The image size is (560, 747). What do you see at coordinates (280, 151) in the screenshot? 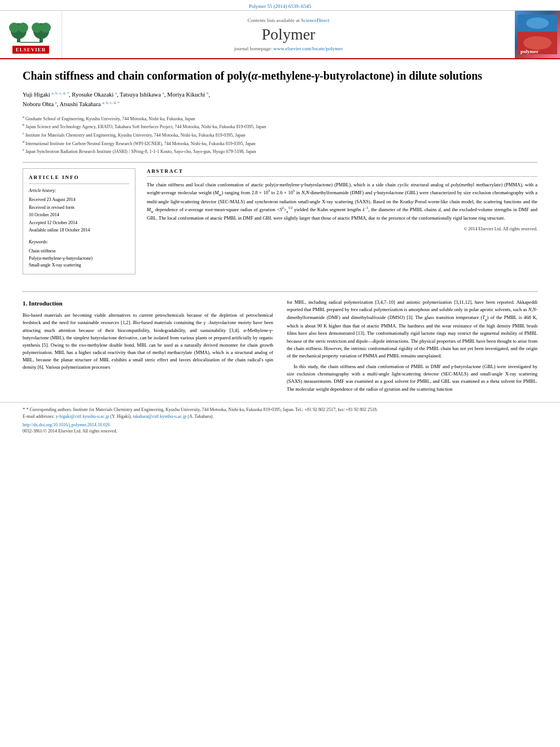
I see `affil-e: e Japan Synchrotron Radiation Research I…` at bounding box center [280, 151].